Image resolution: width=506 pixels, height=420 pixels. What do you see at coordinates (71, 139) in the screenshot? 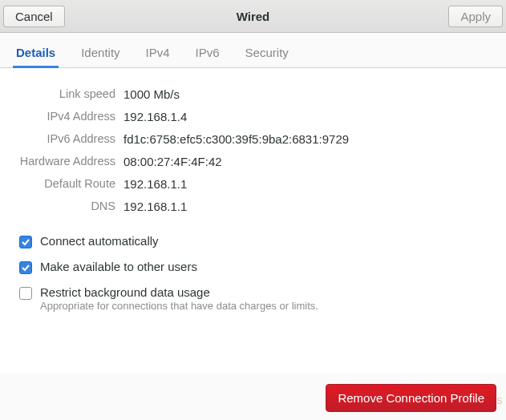
I see `label-ipv6: IPv6 Address` at bounding box center [71, 139].